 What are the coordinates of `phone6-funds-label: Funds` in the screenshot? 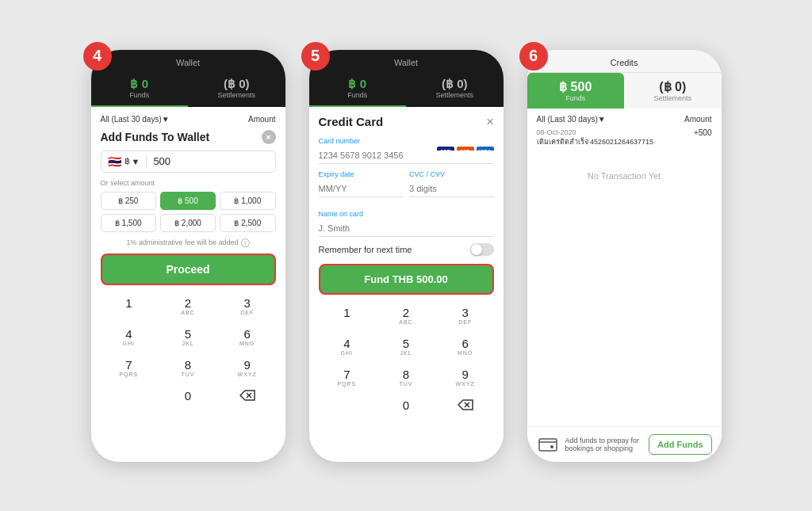 It's located at (576, 98).